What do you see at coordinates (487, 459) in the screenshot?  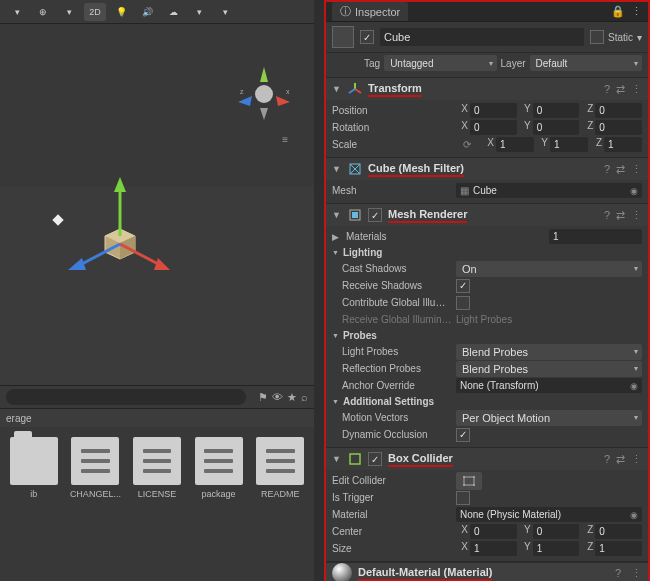 I see `boxcollider-header: ▼ ✓ Box Collider ?⇄⋮` at bounding box center [487, 459].